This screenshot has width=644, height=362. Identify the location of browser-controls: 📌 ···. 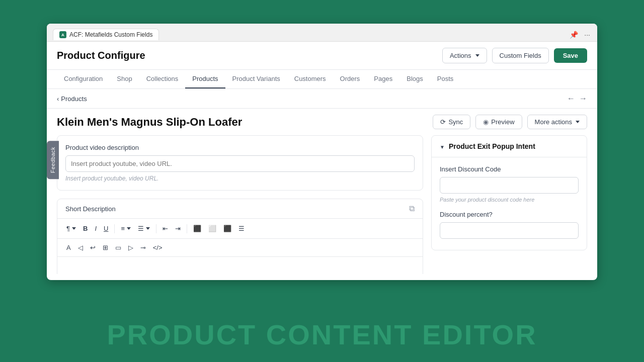
(580, 35).